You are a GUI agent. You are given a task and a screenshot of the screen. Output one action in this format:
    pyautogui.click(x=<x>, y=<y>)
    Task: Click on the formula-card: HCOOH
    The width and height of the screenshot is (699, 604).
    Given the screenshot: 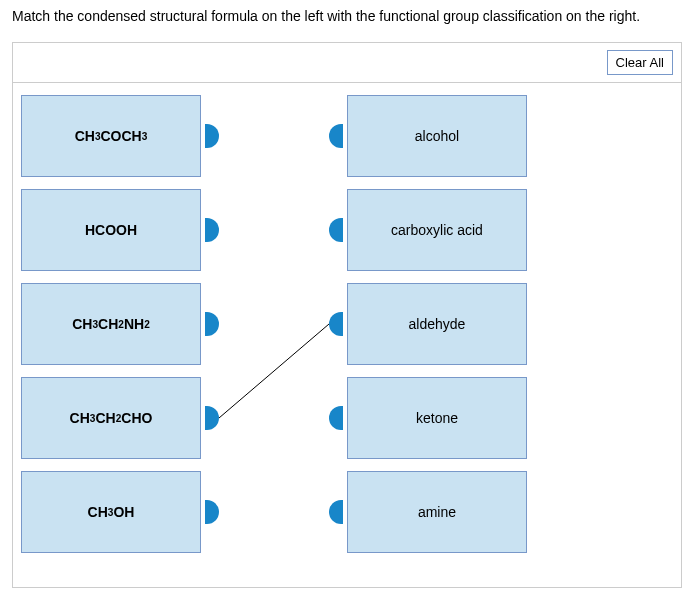 What is the action you would take?
    pyautogui.click(x=111, y=230)
    